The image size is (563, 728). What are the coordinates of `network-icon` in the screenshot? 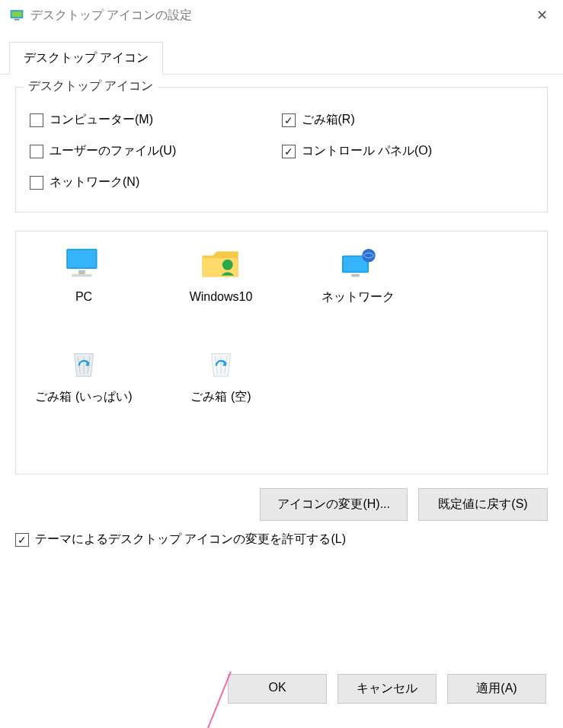 It's located at (358, 263).